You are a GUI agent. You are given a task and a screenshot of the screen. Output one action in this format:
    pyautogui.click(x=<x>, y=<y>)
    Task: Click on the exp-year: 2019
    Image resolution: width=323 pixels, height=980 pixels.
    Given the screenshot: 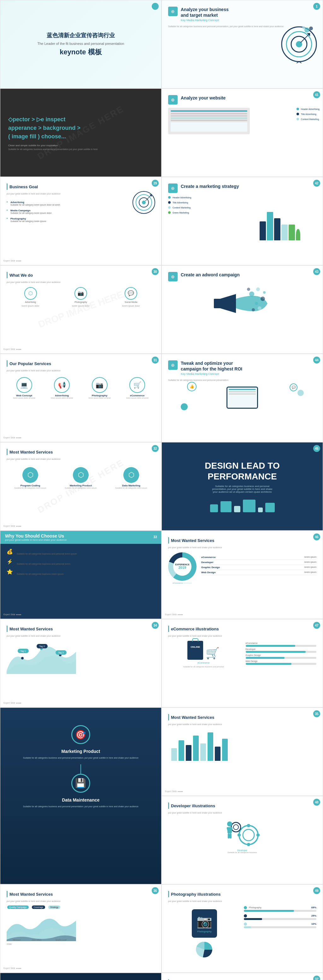 What is the action you would take?
    pyautogui.click(x=182, y=568)
    